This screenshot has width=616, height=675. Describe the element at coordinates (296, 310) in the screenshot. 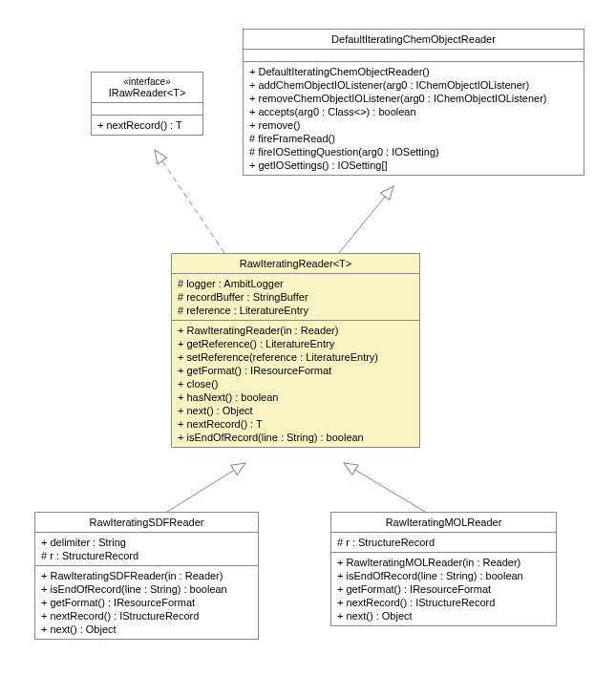

I see `attribute: # reference : LiteratureEntry` at that location.